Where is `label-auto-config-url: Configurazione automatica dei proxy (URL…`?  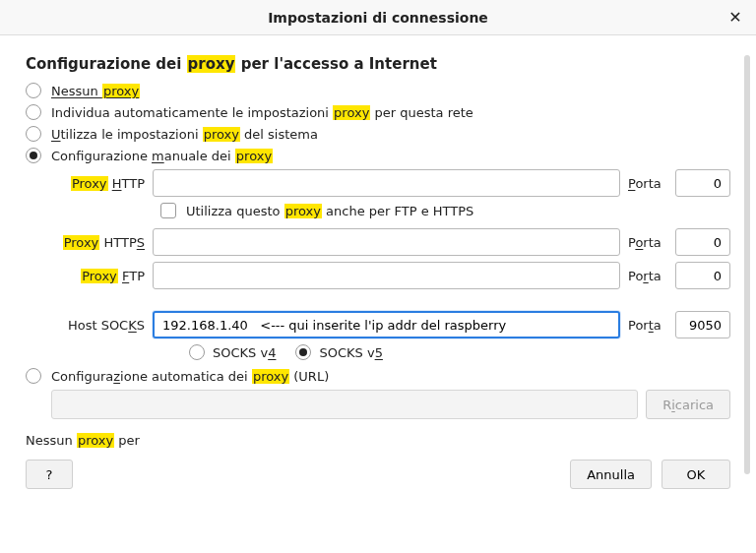 label-auto-config-url: Configurazione automatica dei proxy (URL… is located at coordinates (190, 376).